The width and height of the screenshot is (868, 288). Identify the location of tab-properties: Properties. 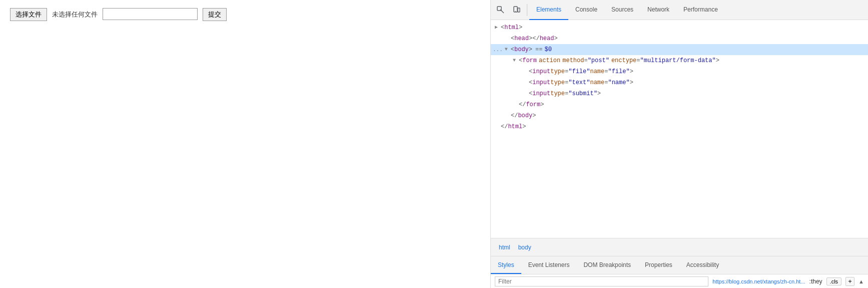
(658, 265).